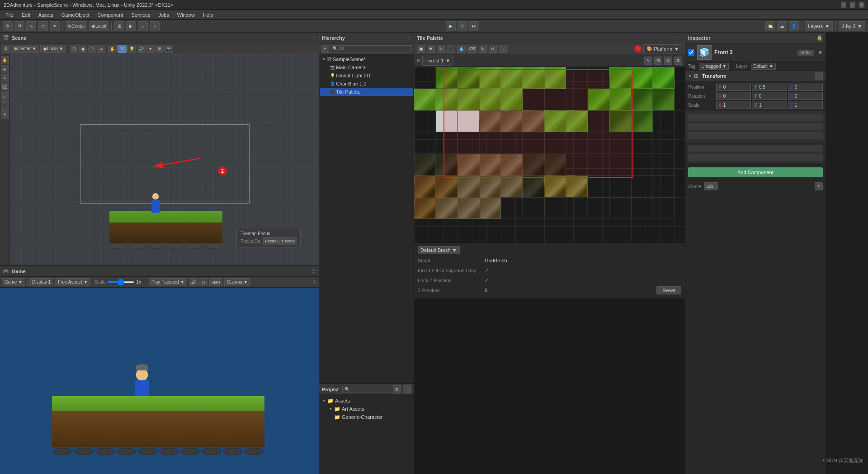 The height and width of the screenshot is (474, 868). I want to click on forest-dropdown: Forest 1 ▼, so click(438, 61).